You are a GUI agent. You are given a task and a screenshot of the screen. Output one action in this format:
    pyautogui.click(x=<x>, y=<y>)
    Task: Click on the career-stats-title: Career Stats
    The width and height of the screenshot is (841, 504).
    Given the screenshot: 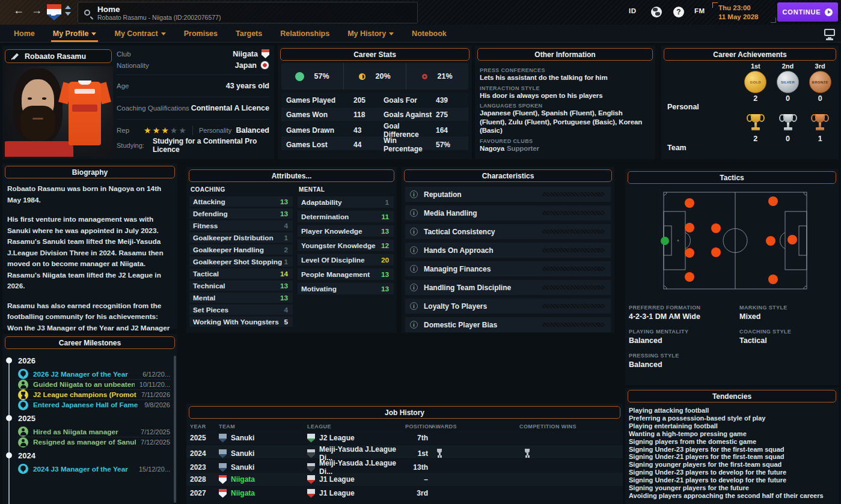 What is the action you would take?
    pyautogui.click(x=375, y=54)
    